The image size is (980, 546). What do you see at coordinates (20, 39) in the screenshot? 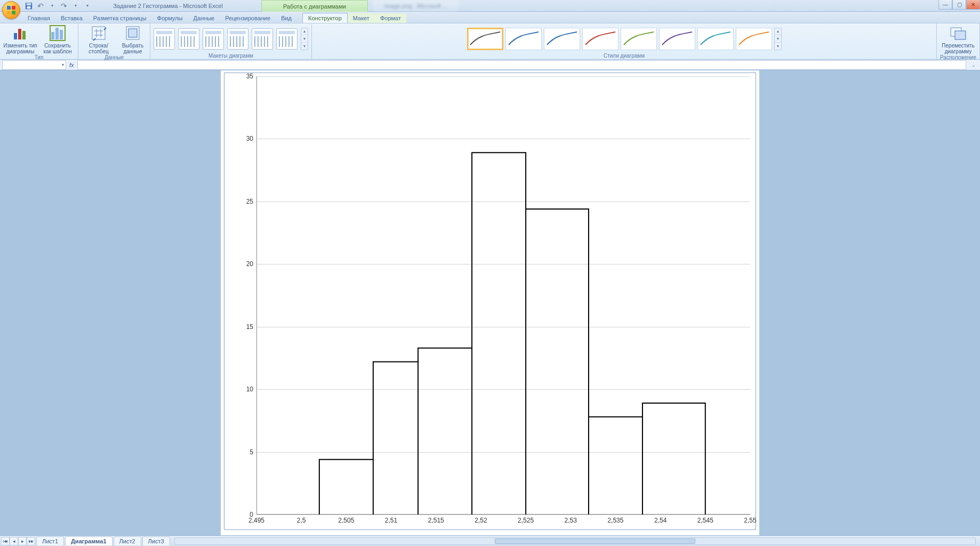
I see `change-chart-type-button: Изменить тип диаграммы` at bounding box center [20, 39].